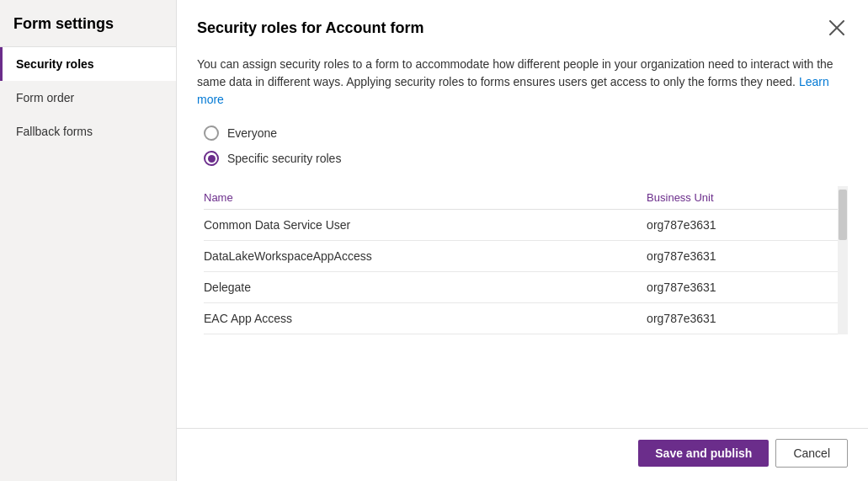  Describe the element at coordinates (425, 318) in the screenshot. I see `cell-name: EAC App Access` at that location.